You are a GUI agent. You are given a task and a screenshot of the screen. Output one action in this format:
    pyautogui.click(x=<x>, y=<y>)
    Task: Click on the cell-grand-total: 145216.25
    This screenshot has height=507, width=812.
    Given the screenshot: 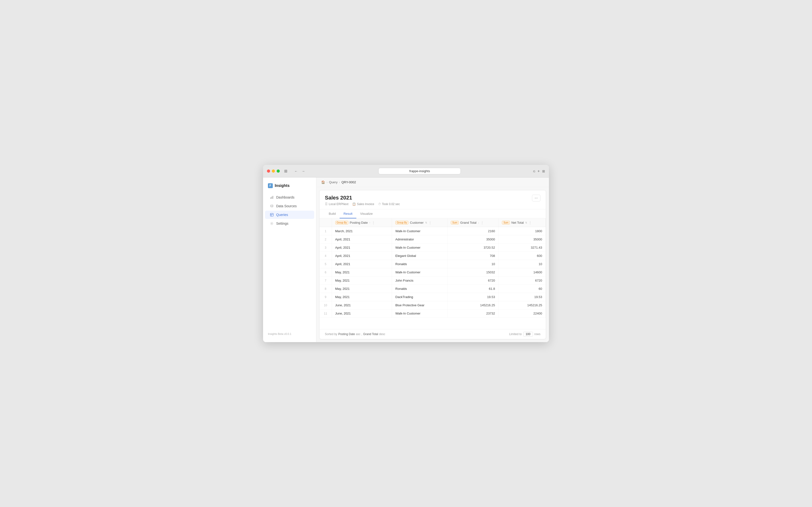 What is the action you would take?
    pyautogui.click(x=473, y=305)
    